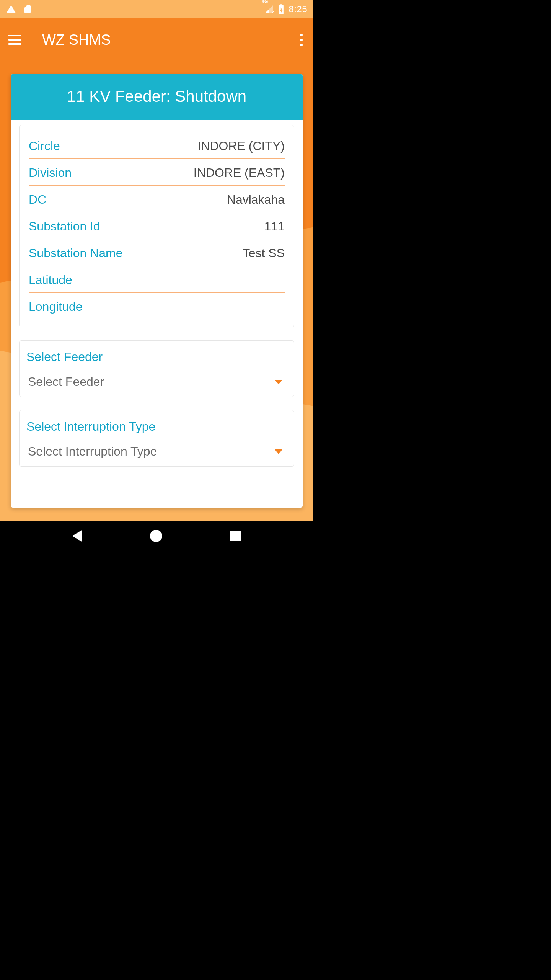  Describe the element at coordinates (157, 253) in the screenshot. I see `row-substation-name: Substation Name Test SS` at that location.